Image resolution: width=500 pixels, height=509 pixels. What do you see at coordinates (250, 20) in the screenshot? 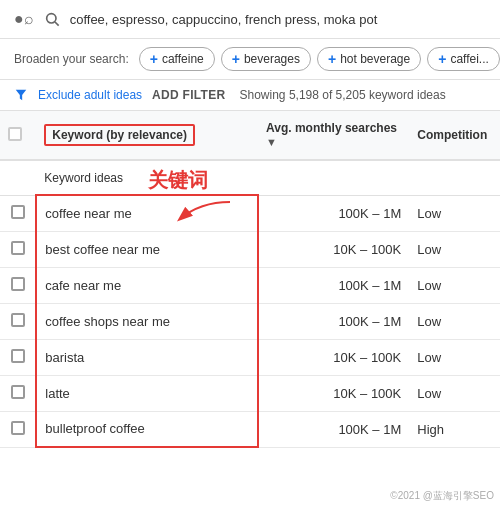
I see `search-bar: ●⌕ coffee, espresso, cappuccino, french …` at bounding box center [250, 20].